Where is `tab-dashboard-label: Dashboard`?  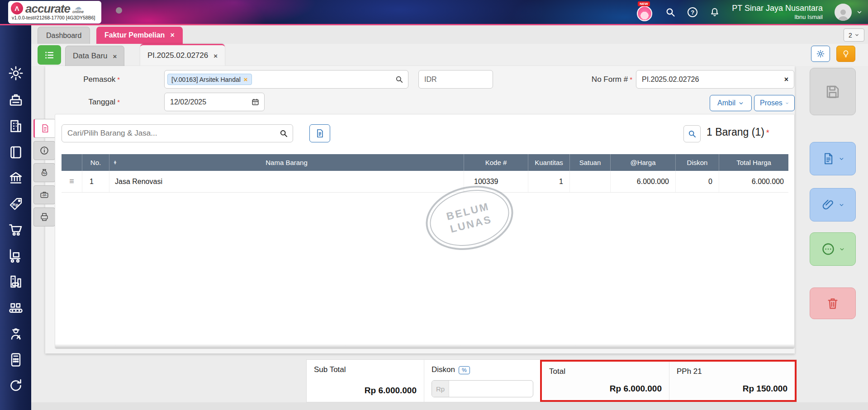 tab-dashboard-label: Dashboard is located at coordinates (64, 36).